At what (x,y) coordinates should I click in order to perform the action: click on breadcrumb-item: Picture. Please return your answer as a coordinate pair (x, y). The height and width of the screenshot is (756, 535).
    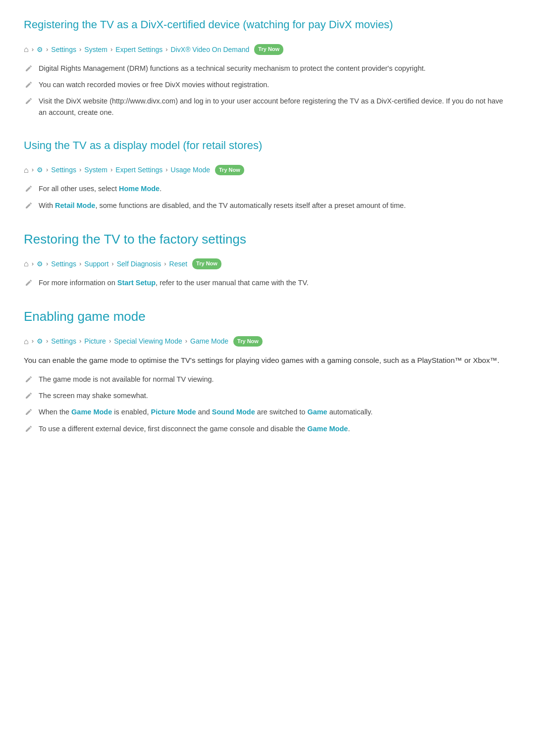
    Looking at the image, I should click on (95, 341).